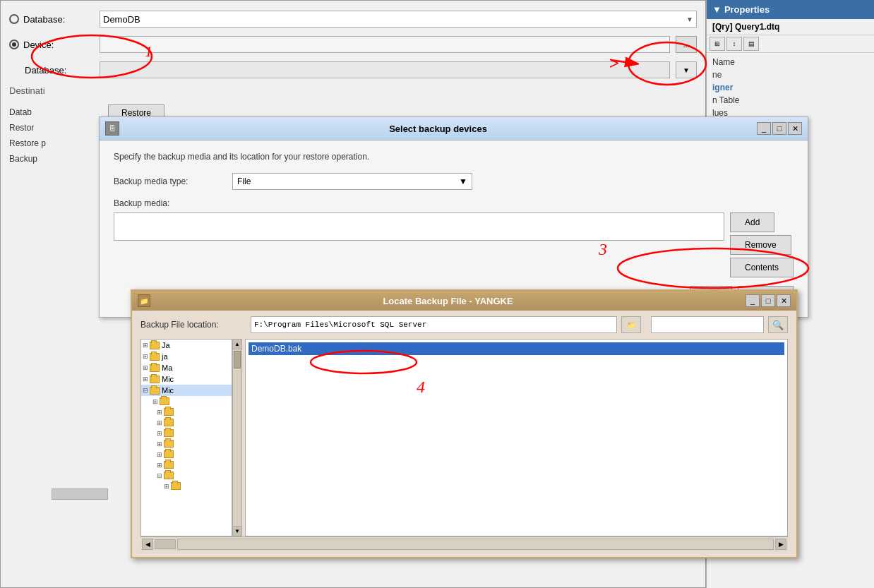  Describe the element at coordinates (753, 301) in the screenshot. I see `locate-minimize: _` at that location.